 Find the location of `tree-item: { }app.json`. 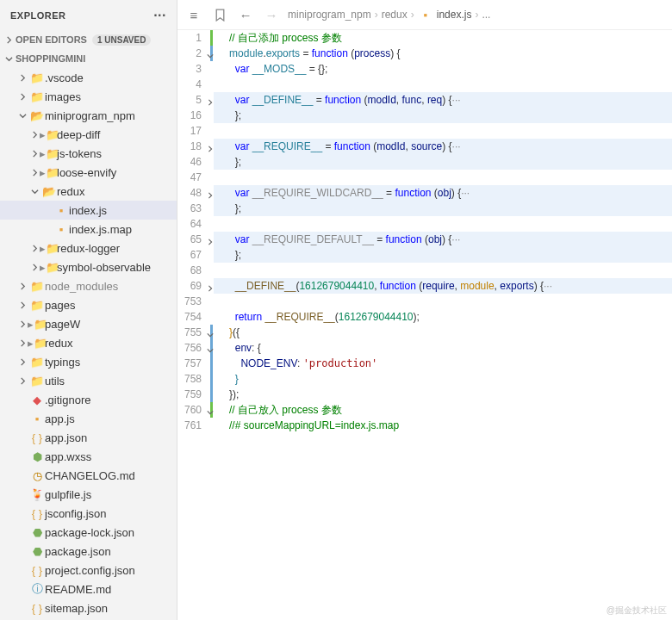

tree-item: { }app.json is located at coordinates (88, 437).